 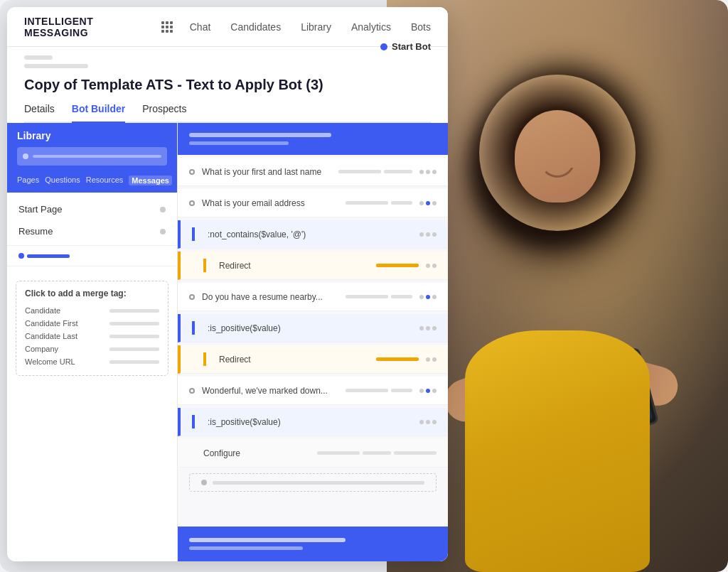 I want to click on lib-nav-questions: Questions, so click(x=63, y=180).